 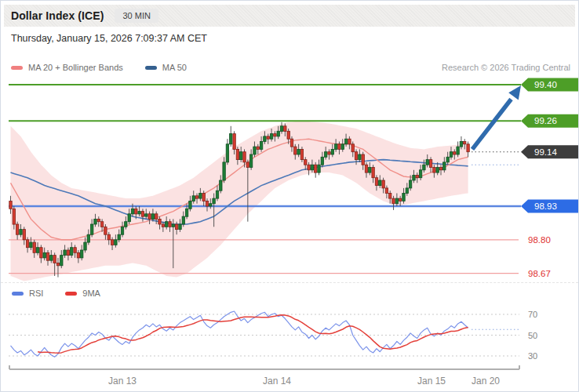 I want to click on legend-item-rsi: RSI, so click(x=27, y=293).